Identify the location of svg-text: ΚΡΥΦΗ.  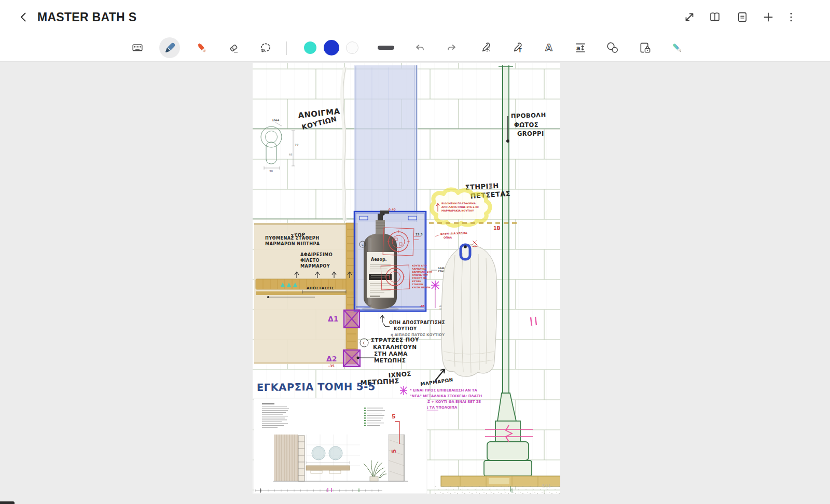
(417, 281).